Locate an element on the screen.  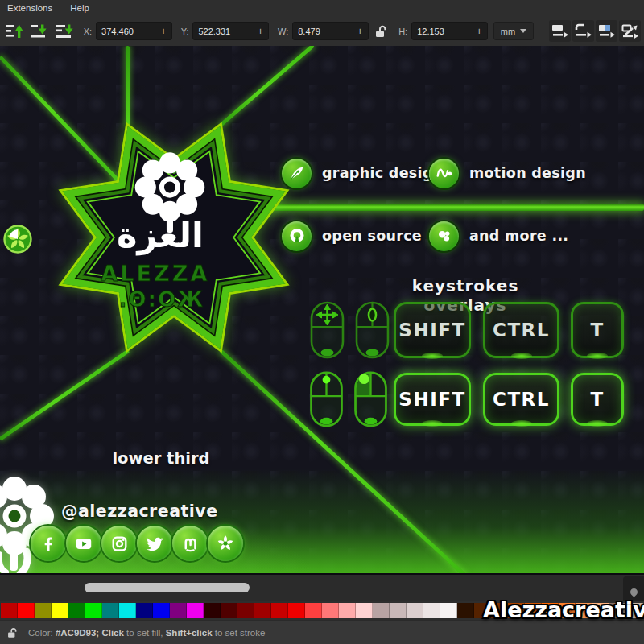
cluster-icon is located at coordinates (444, 237).